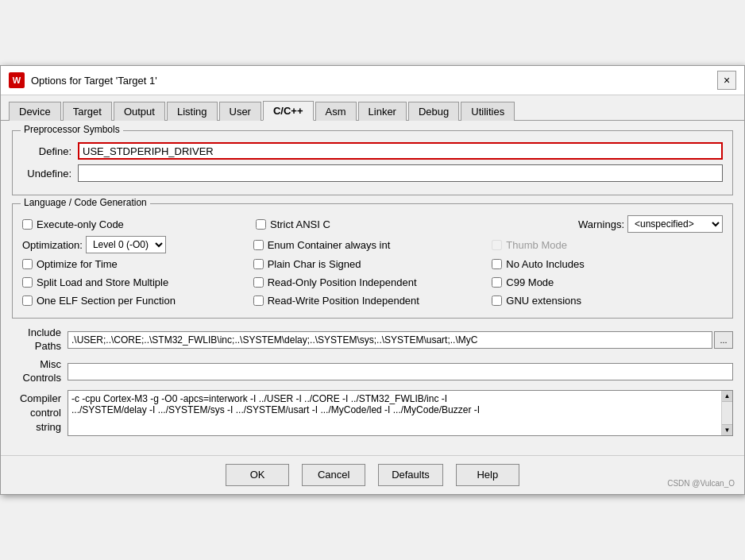  What do you see at coordinates (604, 245) in the screenshot?
I see `col3-row2: Thumb Mode` at bounding box center [604, 245].